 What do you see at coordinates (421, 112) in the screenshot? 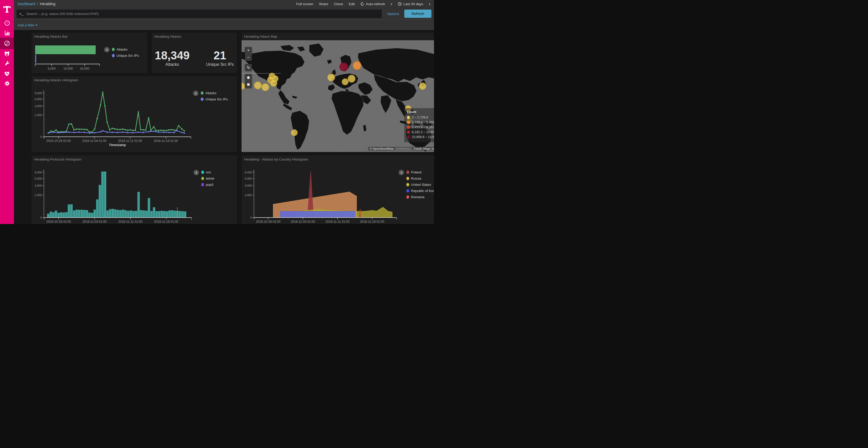
I see `map-legend-title: Count` at bounding box center [421, 112].